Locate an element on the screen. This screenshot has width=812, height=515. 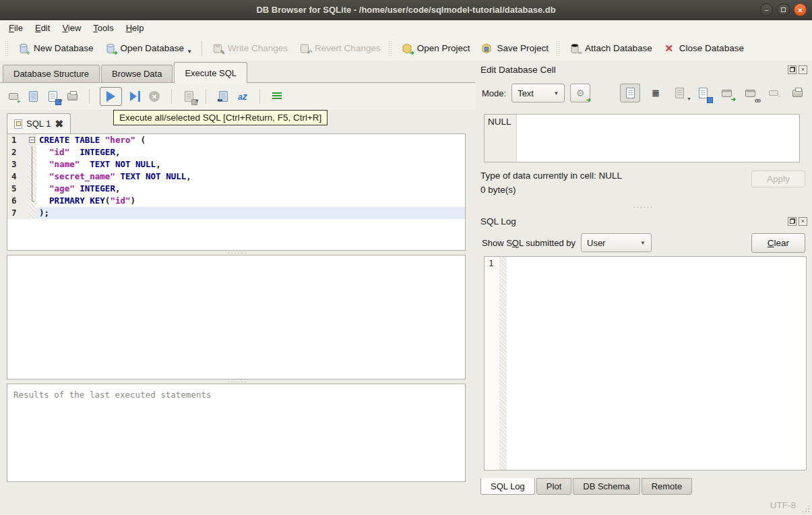
log-line-number: 1 is located at coordinates (492, 363).